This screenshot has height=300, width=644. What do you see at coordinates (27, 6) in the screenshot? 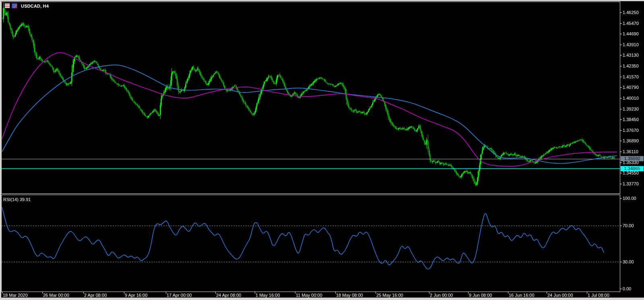
I see `chart-header: USDCAD, H4` at bounding box center [27, 6].